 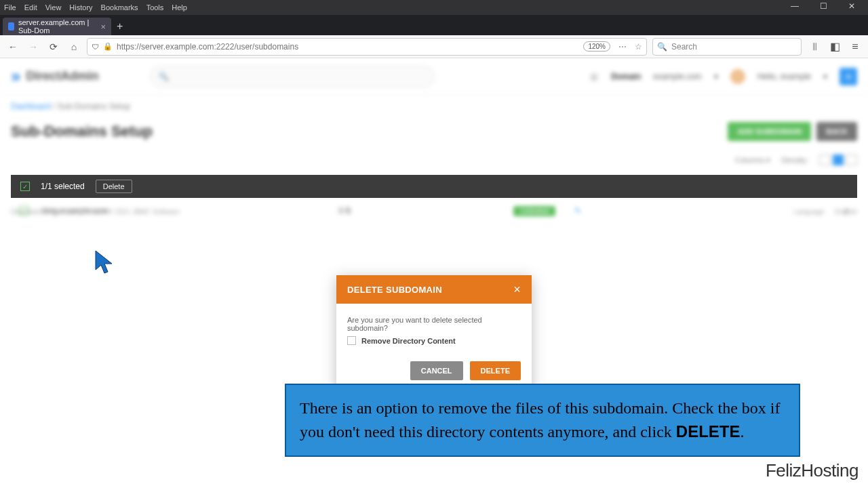 What do you see at coordinates (814, 47) in the screenshot?
I see `library-icon: ⫴` at bounding box center [814, 47].